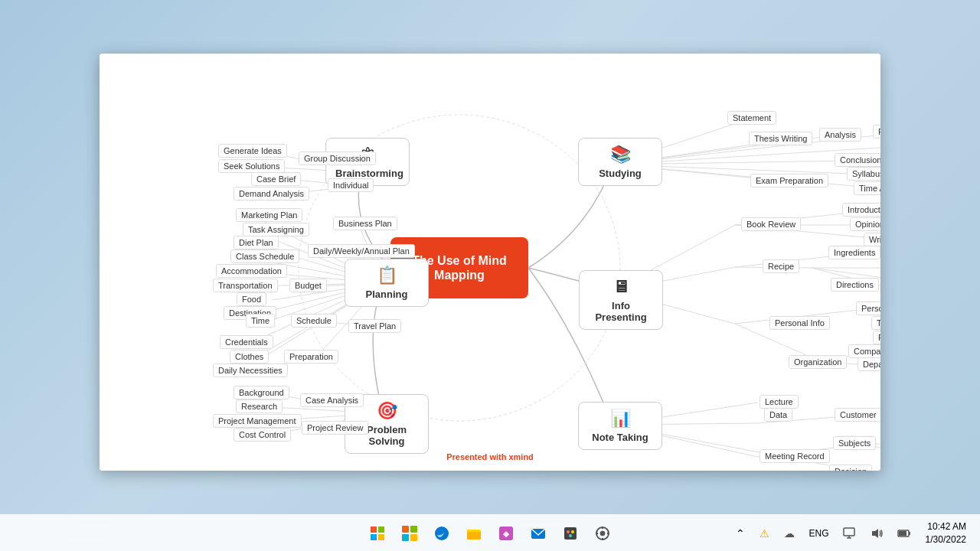 The width and height of the screenshot is (980, 551). Describe the element at coordinates (621, 300) in the screenshot. I see `info-presenting-node: 🖥 Info Presenting` at that location.